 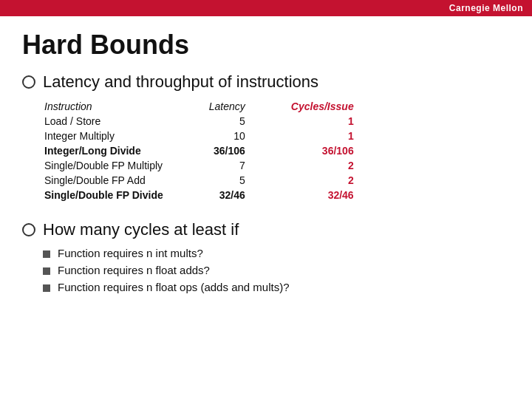 I want to click on sub-bullet-text: Function requires n float adds?, so click(x=134, y=270).